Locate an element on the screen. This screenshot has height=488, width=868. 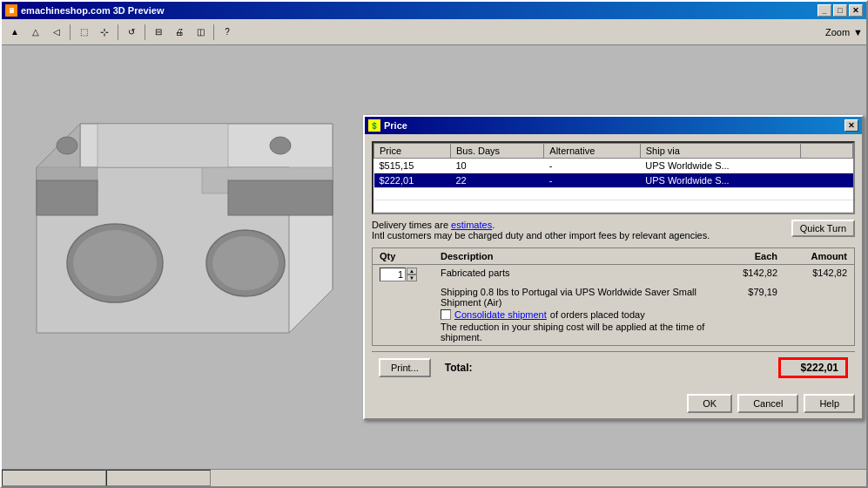
price-table-container: Price Bus. Days Alternative Ship via $51… is located at coordinates (613, 178).